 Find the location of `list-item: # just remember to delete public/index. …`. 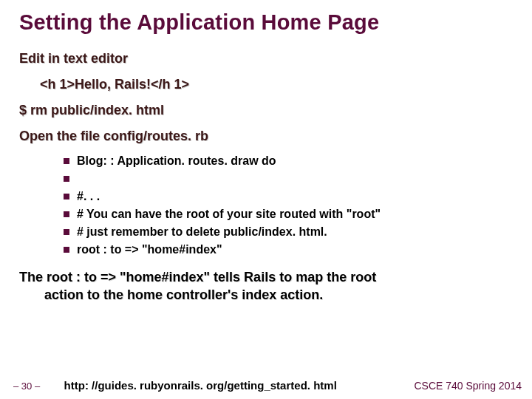

list-item: # just remember to delete public/index. … is located at coordinates (288, 232).